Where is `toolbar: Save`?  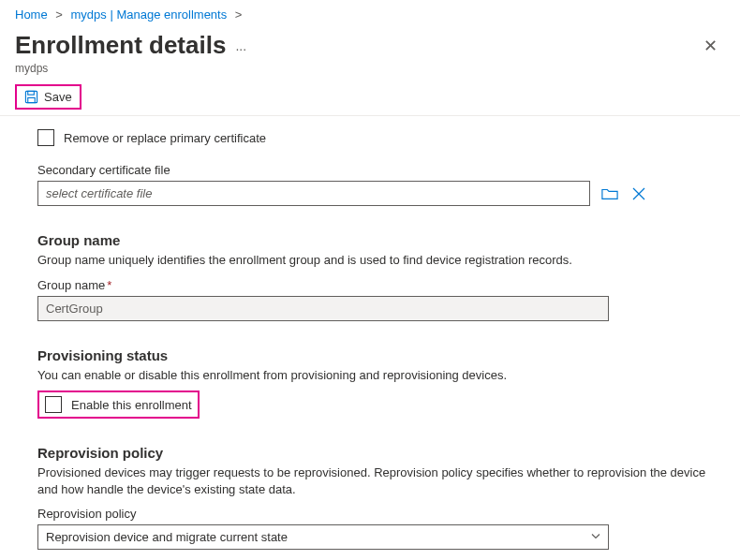 toolbar: Save is located at coordinates (370, 99).